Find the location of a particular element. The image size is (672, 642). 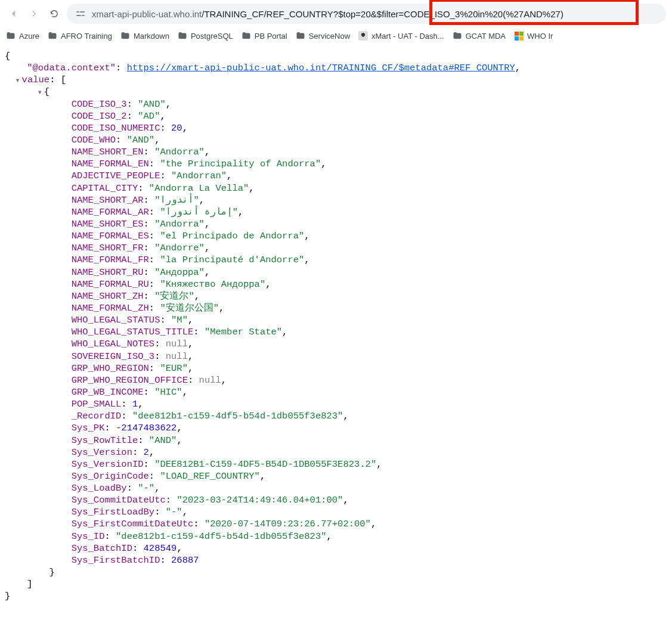

json-key: NAME_SHORT_FR is located at coordinates (107, 248).